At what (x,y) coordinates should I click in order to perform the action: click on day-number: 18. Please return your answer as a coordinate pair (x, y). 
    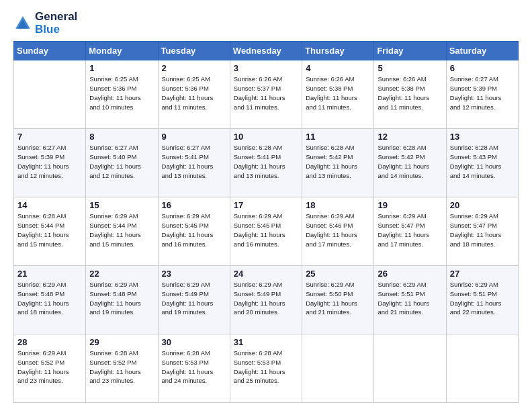
    Looking at the image, I should click on (338, 205).